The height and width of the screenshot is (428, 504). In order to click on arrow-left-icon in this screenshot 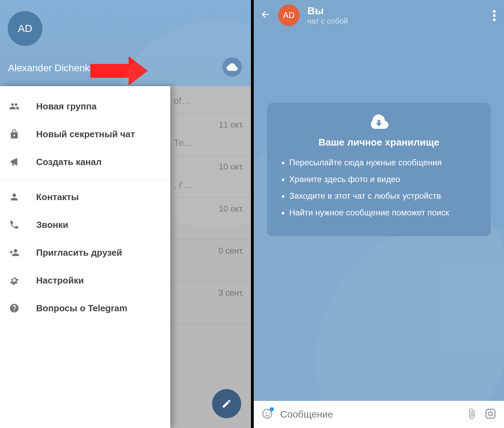, I will do `click(265, 15)`.